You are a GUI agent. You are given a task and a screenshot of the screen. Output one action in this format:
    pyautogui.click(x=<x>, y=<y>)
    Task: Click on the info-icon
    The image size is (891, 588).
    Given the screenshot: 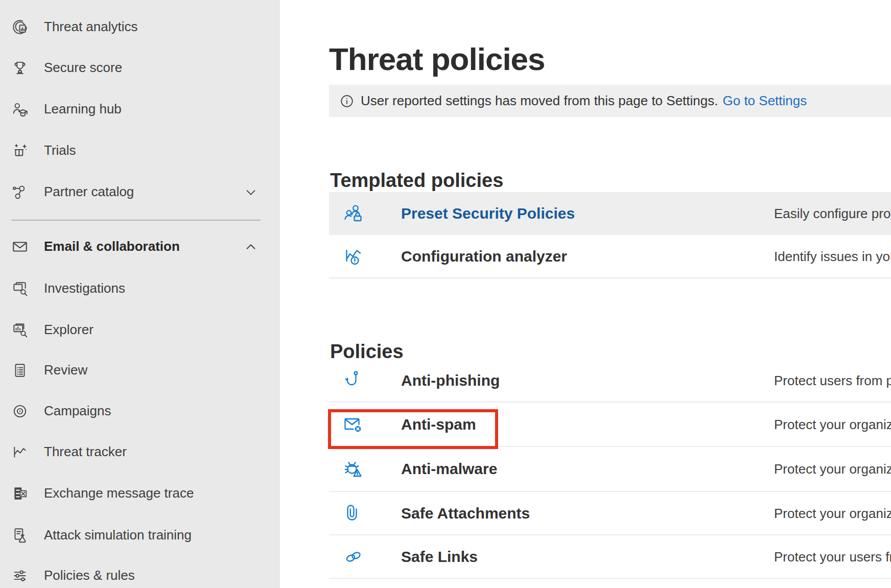 What is the action you would take?
    pyautogui.click(x=347, y=101)
    